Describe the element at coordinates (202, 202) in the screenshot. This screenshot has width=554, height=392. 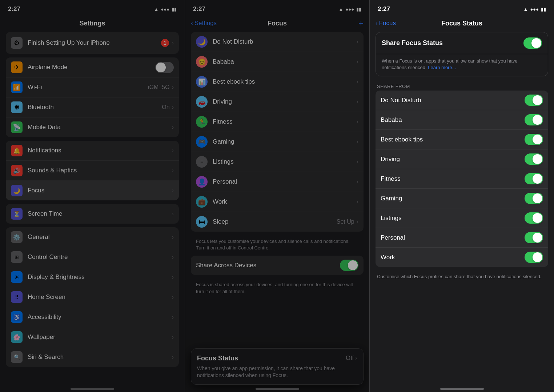
I see `work-icon: 💼` at that location.